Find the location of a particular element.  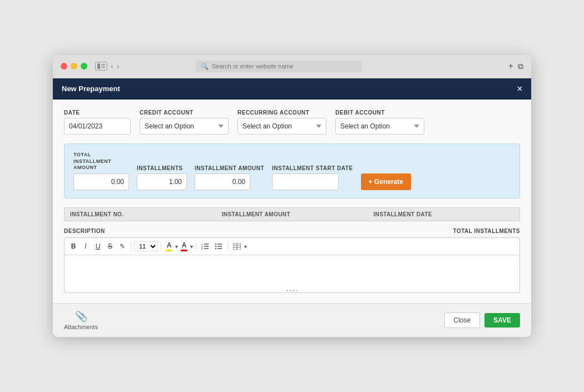

unordered-list-button is located at coordinates (219, 246).